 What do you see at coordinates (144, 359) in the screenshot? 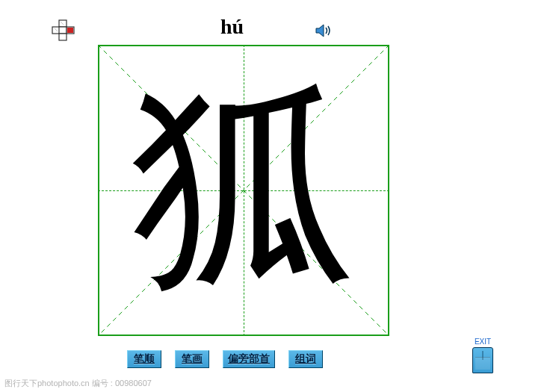
I see `stroke-order-button: 笔顺` at bounding box center [144, 359].